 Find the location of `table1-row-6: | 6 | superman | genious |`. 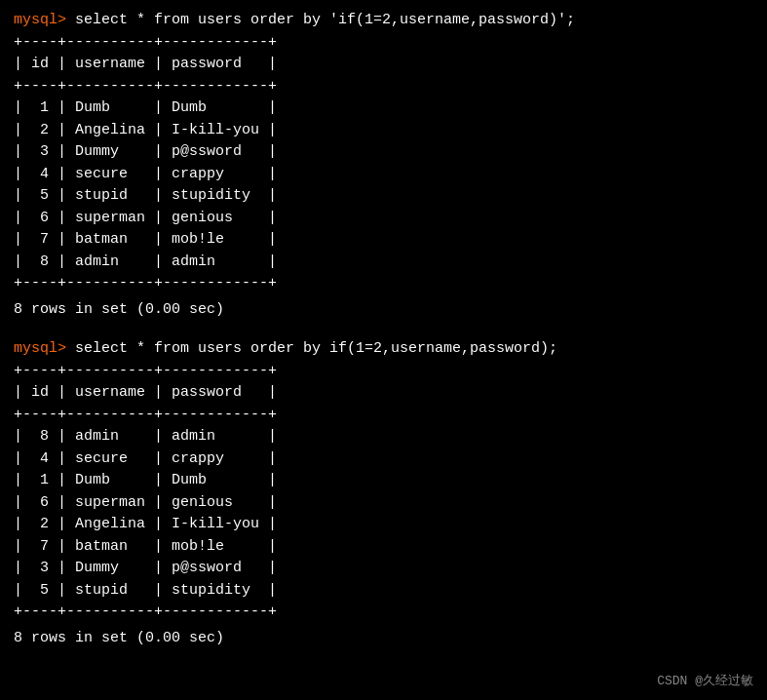

table1-row-6: | 6 | superman | genious | is located at coordinates (384, 218).